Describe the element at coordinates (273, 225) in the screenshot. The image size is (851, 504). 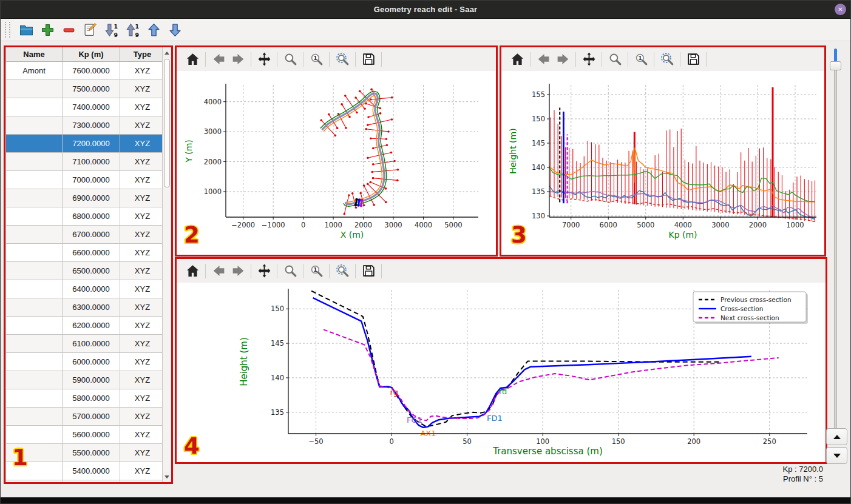
I see `svg-text: −1000` at that location.